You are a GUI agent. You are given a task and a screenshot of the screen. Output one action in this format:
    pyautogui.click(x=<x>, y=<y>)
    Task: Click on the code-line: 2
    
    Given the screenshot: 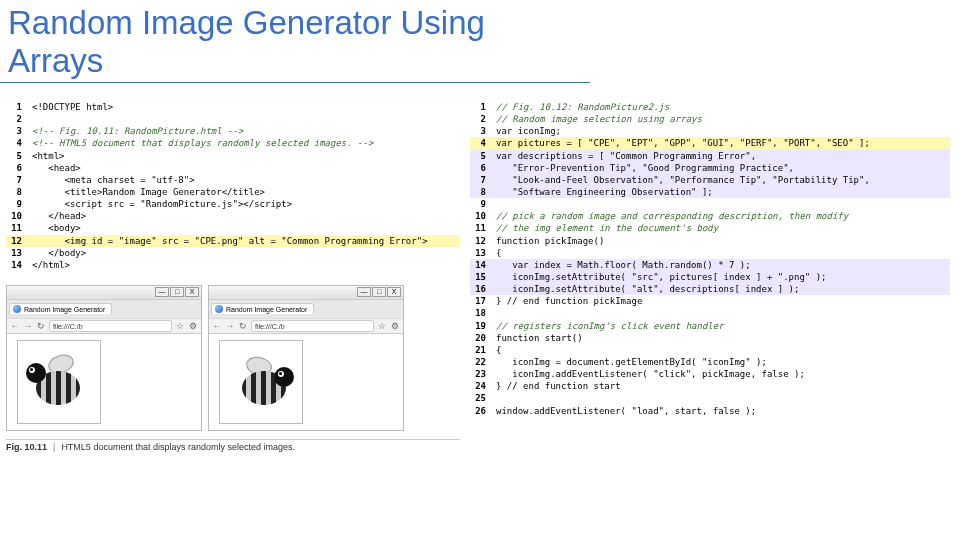 What is the action you would take?
    pyautogui.click(x=233, y=119)
    